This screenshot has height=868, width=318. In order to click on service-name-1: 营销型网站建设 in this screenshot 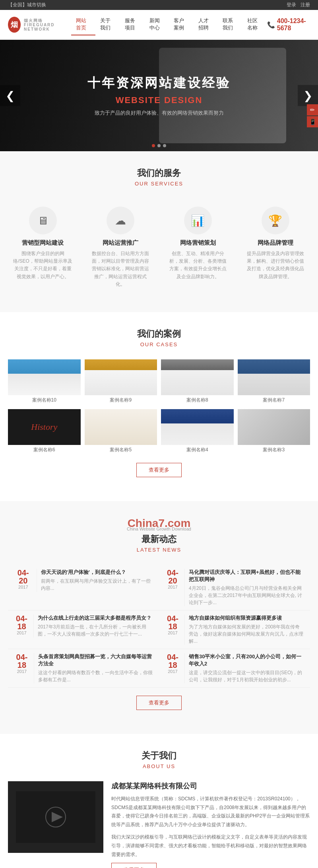, I will do `click(43, 243)`.